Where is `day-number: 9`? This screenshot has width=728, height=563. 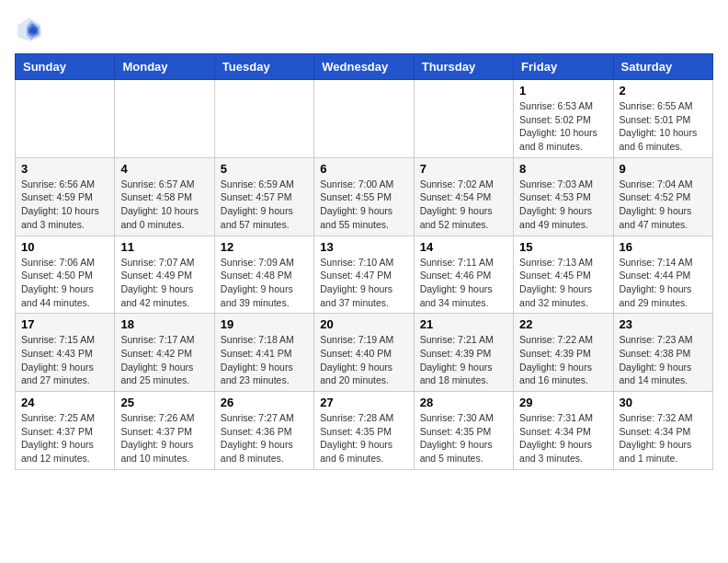 day-number: 9 is located at coordinates (664, 169).